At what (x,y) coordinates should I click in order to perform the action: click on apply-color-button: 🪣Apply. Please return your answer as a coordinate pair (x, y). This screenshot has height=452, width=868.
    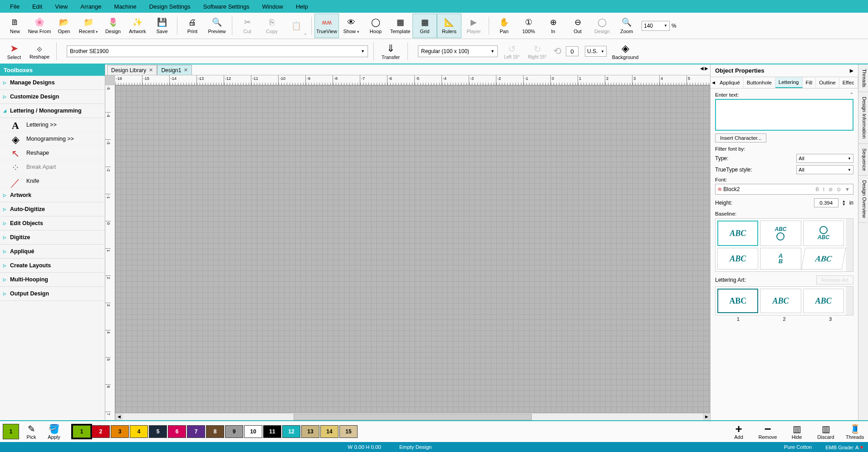
    Looking at the image, I should click on (54, 432).